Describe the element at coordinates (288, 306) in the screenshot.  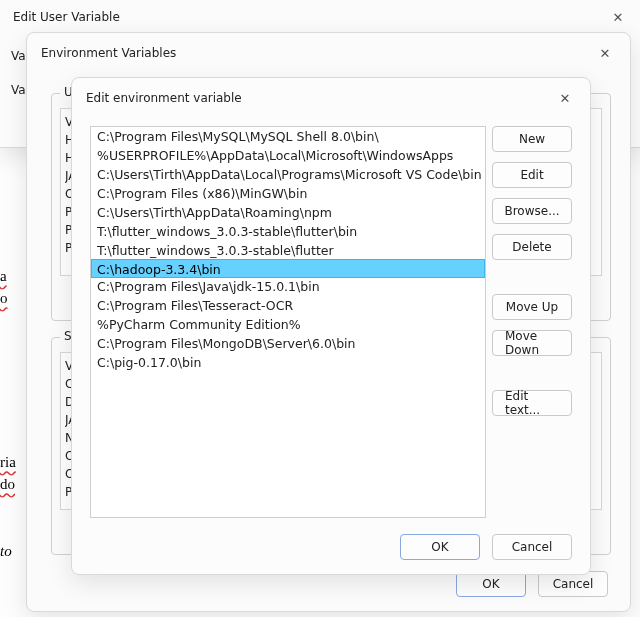
I see `path-entry: C:\Program Files\Tesseract-OCR` at that location.